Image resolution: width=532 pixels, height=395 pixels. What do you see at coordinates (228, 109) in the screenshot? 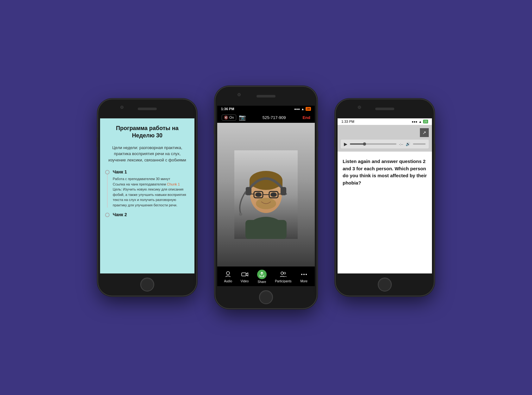
I see `status-time: 1:36 PM` at bounding box center [228, 109].